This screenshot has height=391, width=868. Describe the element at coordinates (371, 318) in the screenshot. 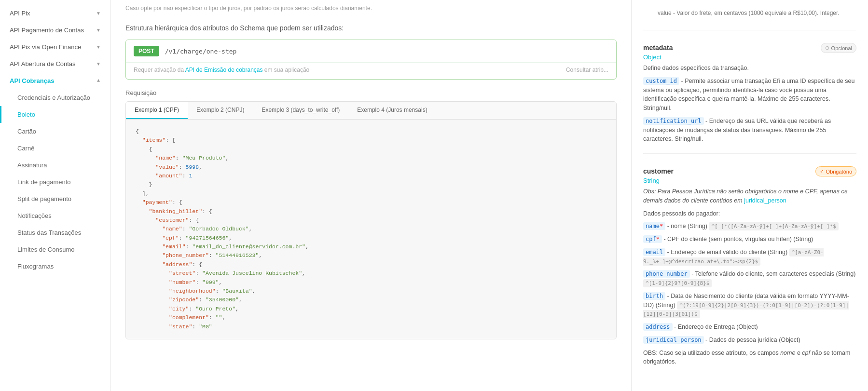

I see `code-line: "complement": "",` at that location.